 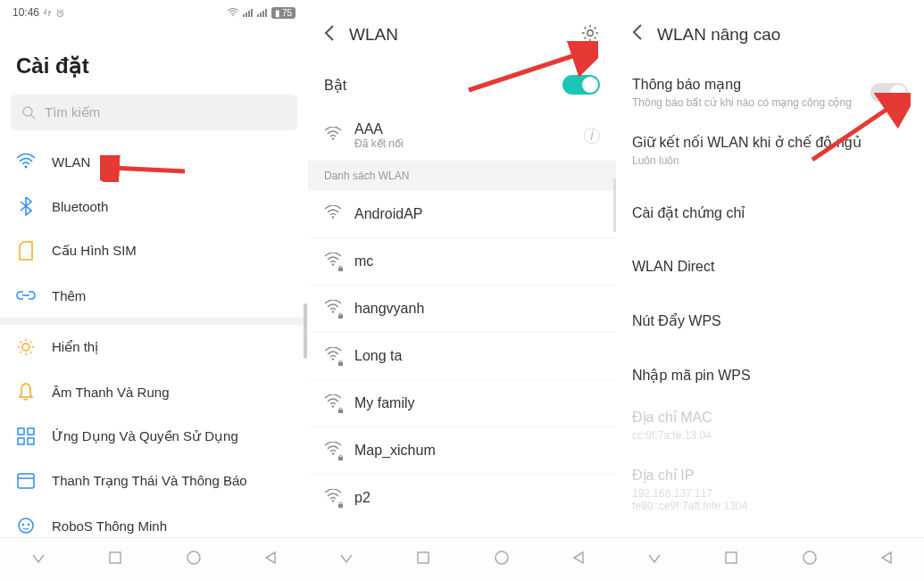 What do you see at coordinates (770, 267) in the screenshot?
I see `wlan-direct-row: WLAN Direct` at bounding box center [770, 267].